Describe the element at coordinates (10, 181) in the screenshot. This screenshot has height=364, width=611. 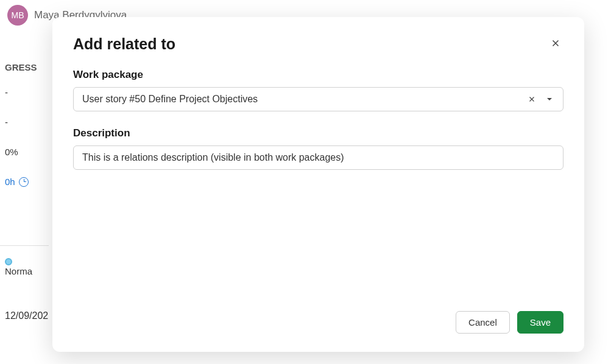
I see `sidebar-hours: 0h` at that location.